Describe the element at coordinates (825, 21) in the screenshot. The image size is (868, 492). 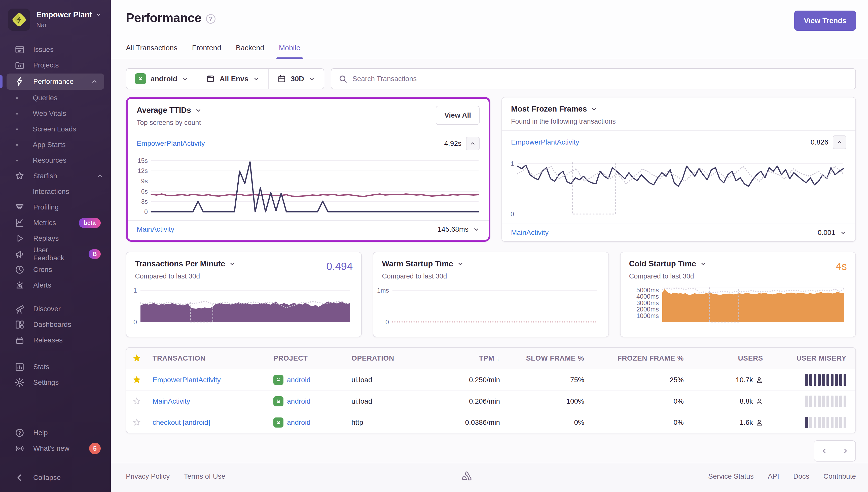
I see `view-trends-button: View Trends` at that location.